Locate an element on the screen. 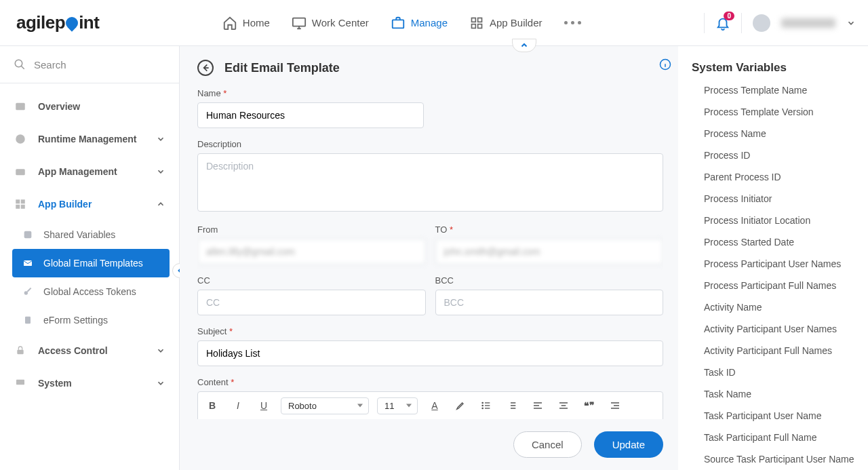  nav-manage-label: Manage is located at coordinates (429, 23).